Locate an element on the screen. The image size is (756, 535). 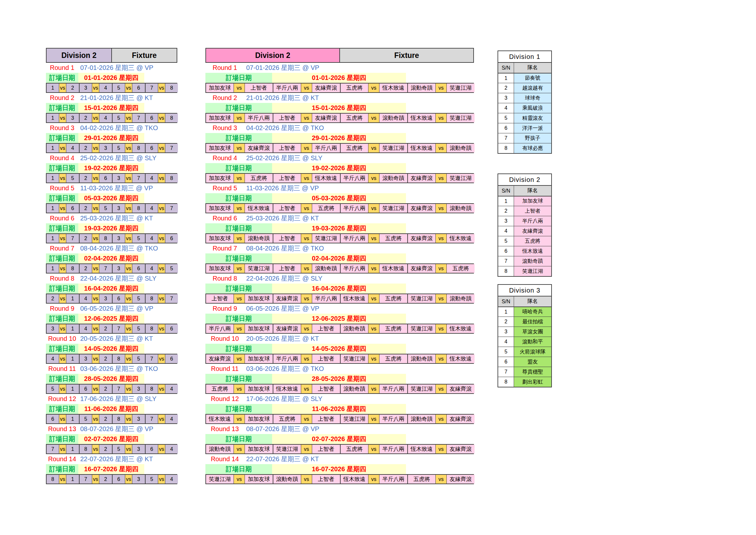
match-row: 1vs52vs63vs74vs8 is located at coordinates (112, 178).